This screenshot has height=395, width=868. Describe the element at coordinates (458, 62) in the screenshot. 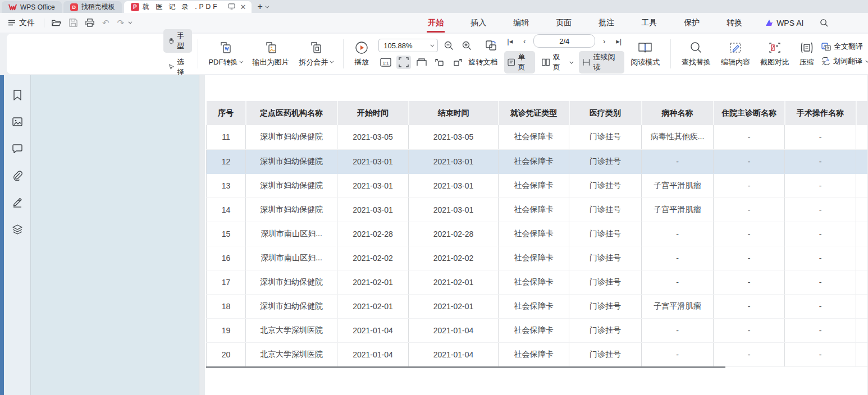

I see `rotate-right-icon` at that location.